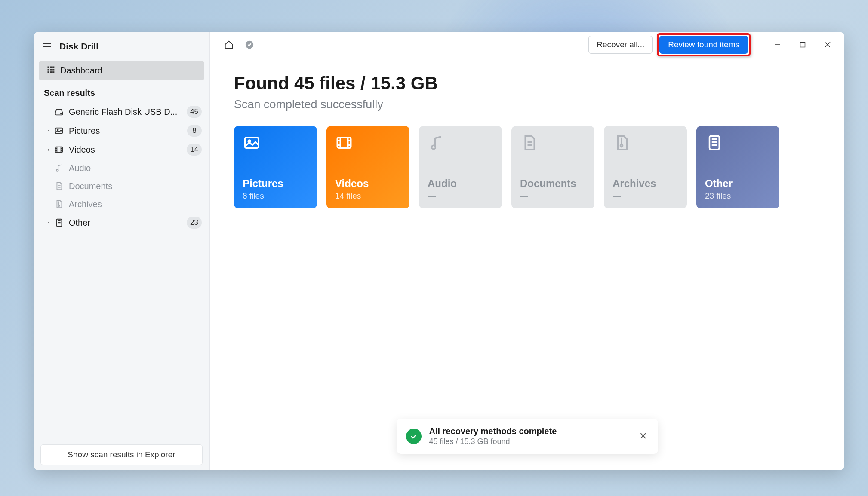  What do you see at coordinates (121, 131) in the screenshot?
I see `sidebar-item-pictures: › Pictures 8` at bounding box center [121, 131].